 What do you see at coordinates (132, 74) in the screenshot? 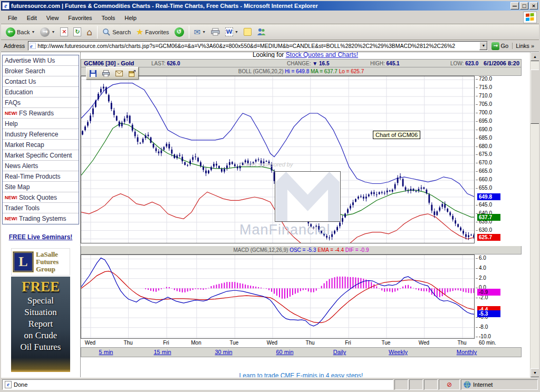
I see `export-chart-button` at bounding box center [132, 74].